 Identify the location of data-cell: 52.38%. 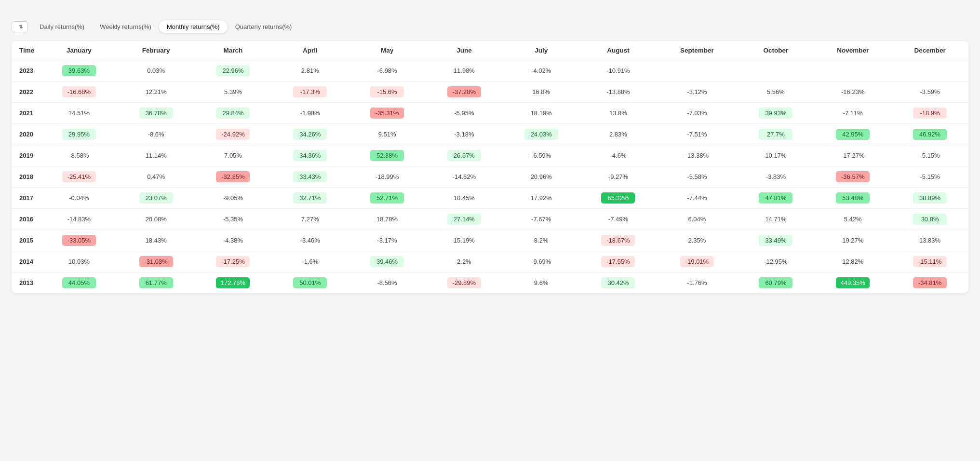
(387, 156).